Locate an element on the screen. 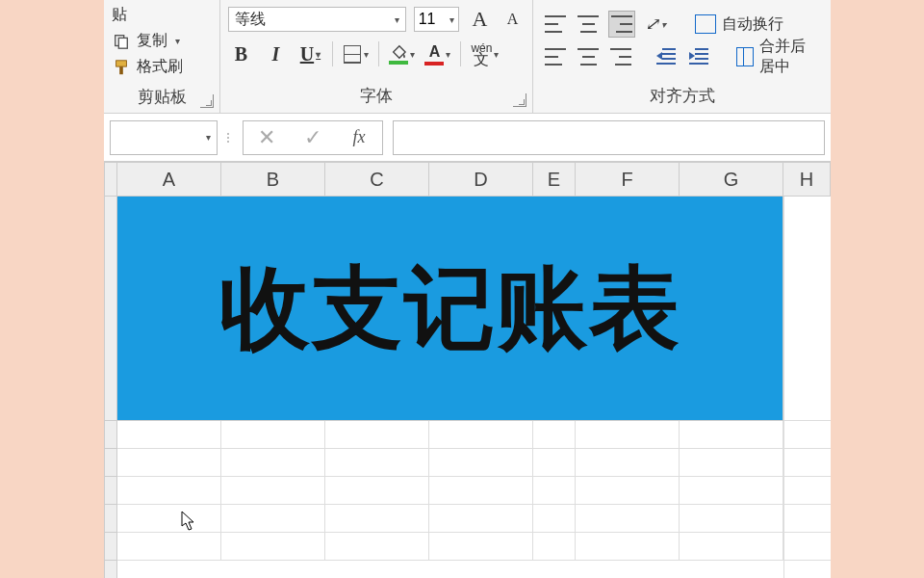 The height and width of the screenshot is (578, 924). increase-font-button: A is located at coordinates (479, 19).